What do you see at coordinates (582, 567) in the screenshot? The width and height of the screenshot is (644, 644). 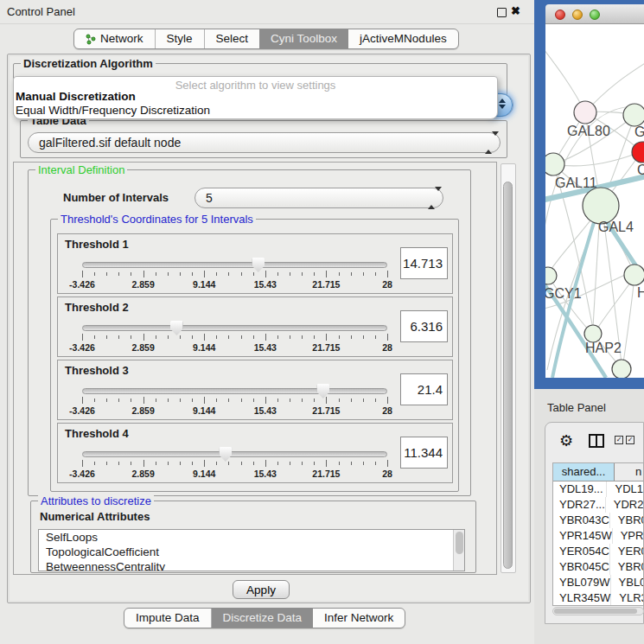 I see `cell-shared-name: YBR045C` at bounding box center [582, 567].